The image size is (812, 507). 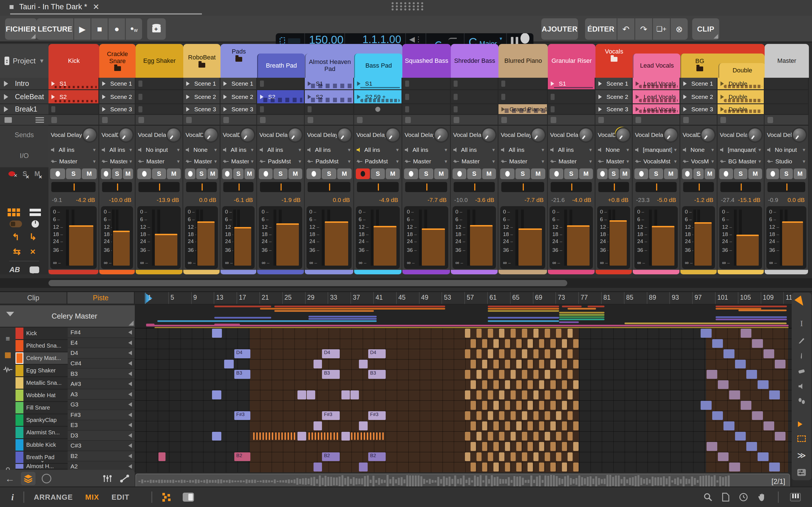 I want to click on track-header: Almost Heaven Pad, so click(x=329, y=66).